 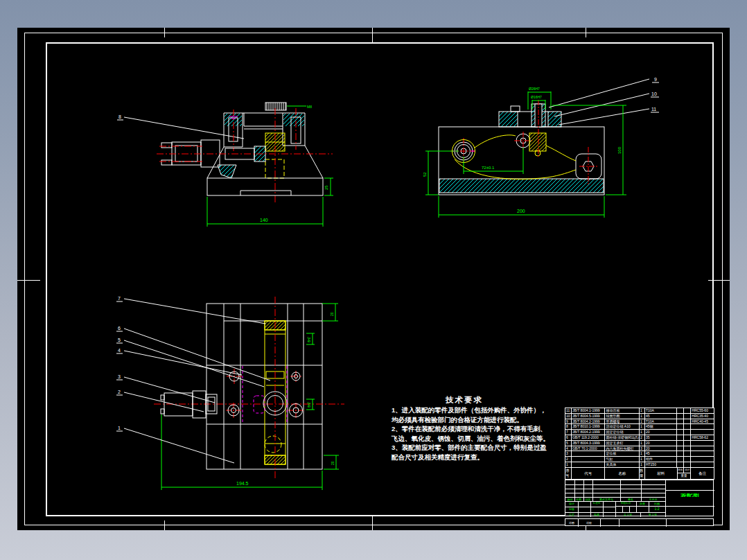 I want to click on scale-label: 比例, so click(x=657, y=503).